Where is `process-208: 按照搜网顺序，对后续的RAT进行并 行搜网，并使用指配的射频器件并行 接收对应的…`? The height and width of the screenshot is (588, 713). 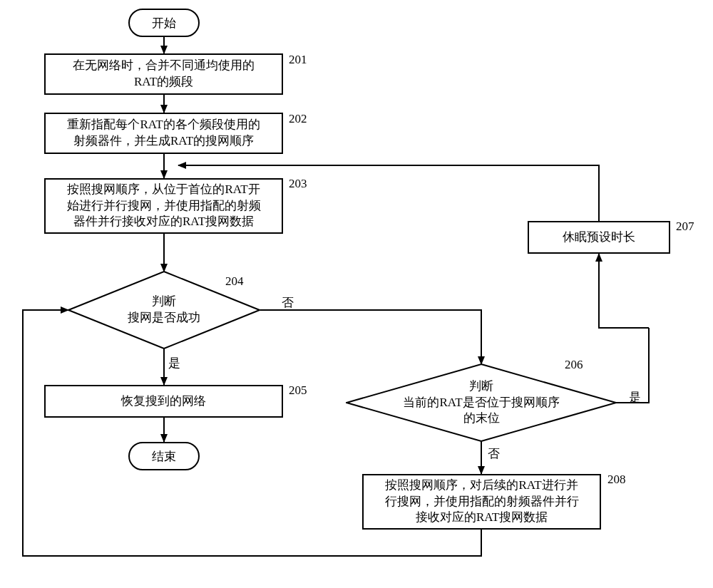 process-208: 按照搜网顺序，对后续的RAT进行并 行搜网，并使用指配的射频器件并行 接收对应的… is located at coordinates (482, 502).